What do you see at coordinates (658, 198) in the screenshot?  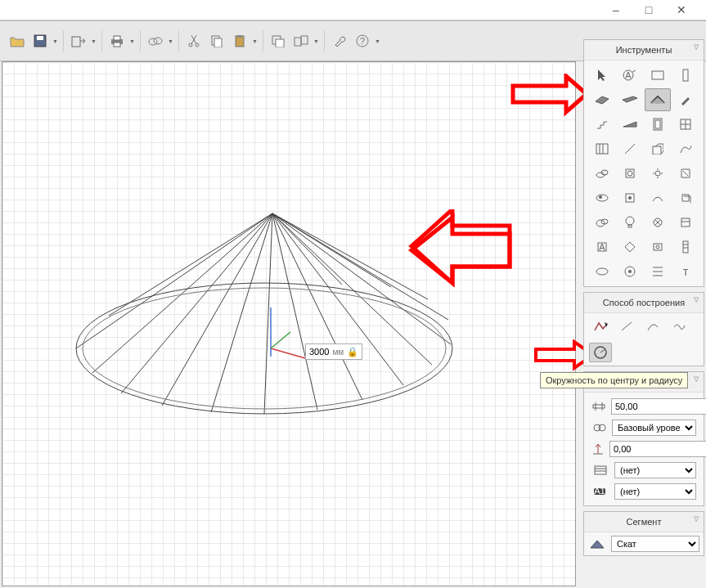 I see `tool-r6c` at bounding box center [658, 198].